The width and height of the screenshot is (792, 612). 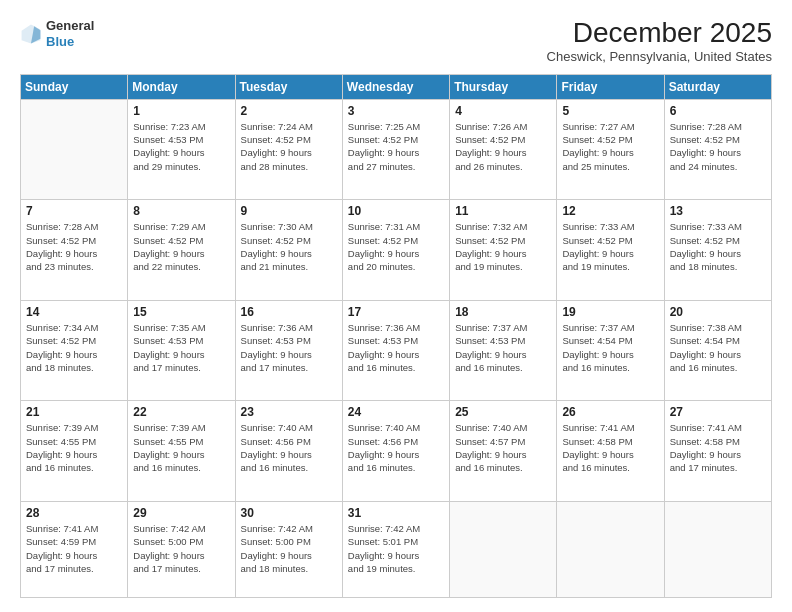 What do you see at coordinates (718, 348) in the screenshot?
I see `day-info: Sunrise: 7:38 AM Sunset: 4:54 PM Dayligh…` at bounding box center [718, 348].